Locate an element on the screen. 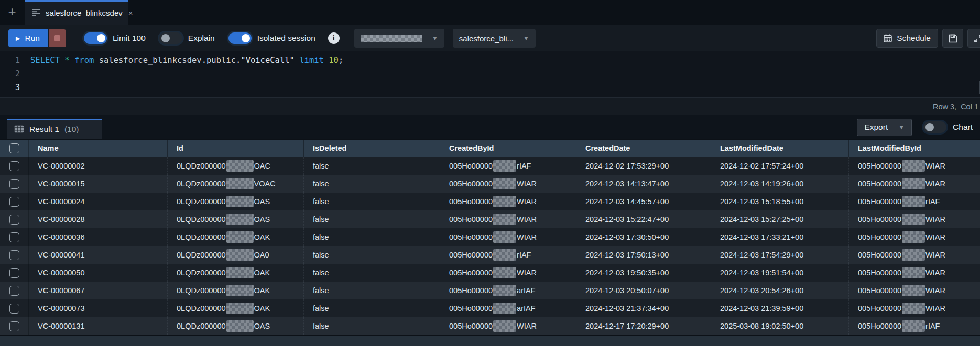 The image size is (980, 346). schedule-button-label: Schedule is located at coordinates (914, 38).